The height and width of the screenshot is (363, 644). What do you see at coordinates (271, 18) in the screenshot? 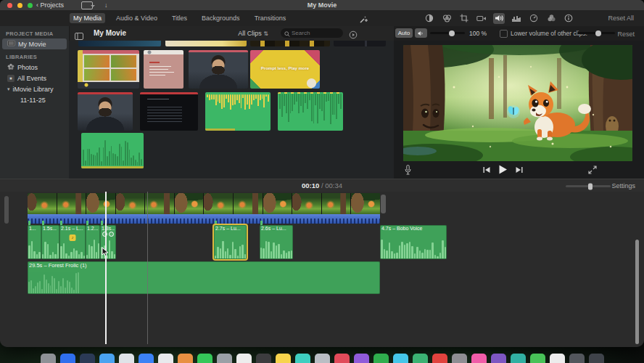
I see `tab-transitions: Transitions` at bounding box center [271, 18].